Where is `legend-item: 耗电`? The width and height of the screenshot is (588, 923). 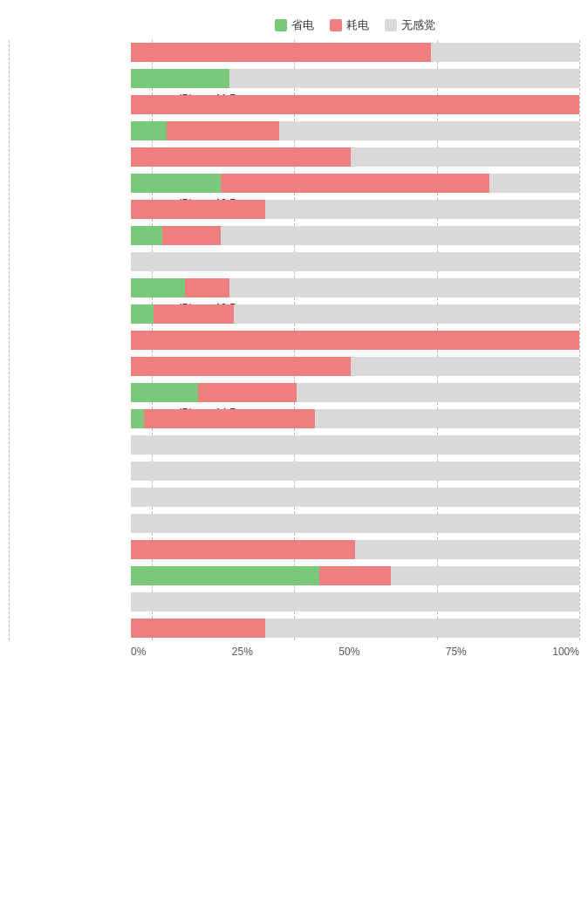 legend-item: 耗电 is located at coordinates (349, 25).